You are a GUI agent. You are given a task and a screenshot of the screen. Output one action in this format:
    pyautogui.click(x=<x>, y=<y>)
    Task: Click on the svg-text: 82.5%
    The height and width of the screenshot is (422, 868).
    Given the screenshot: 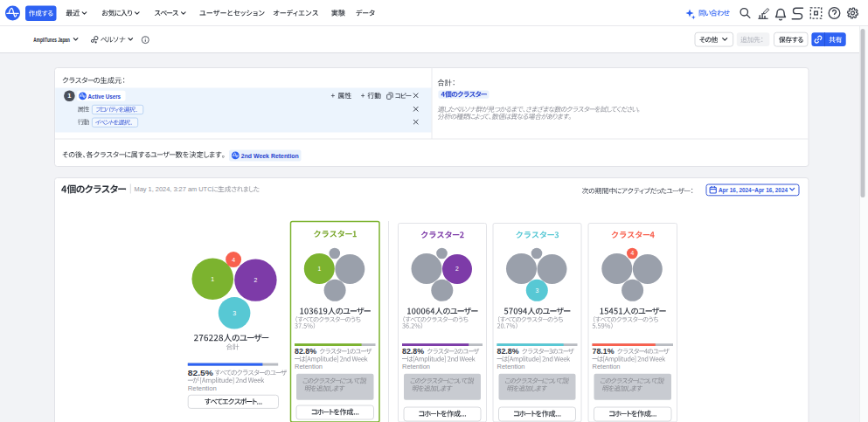 What is the action you would take?
    pyautogui.click(x=201, y=372)
    